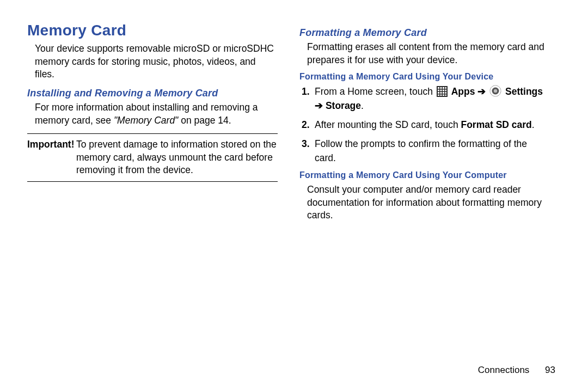 The width and height of the screenshot is (588, 392). What do you see at coordinates (496, 125) in the screenshot?
I see `format-sd-label: Format SD card` at bounding box center [496, 125].